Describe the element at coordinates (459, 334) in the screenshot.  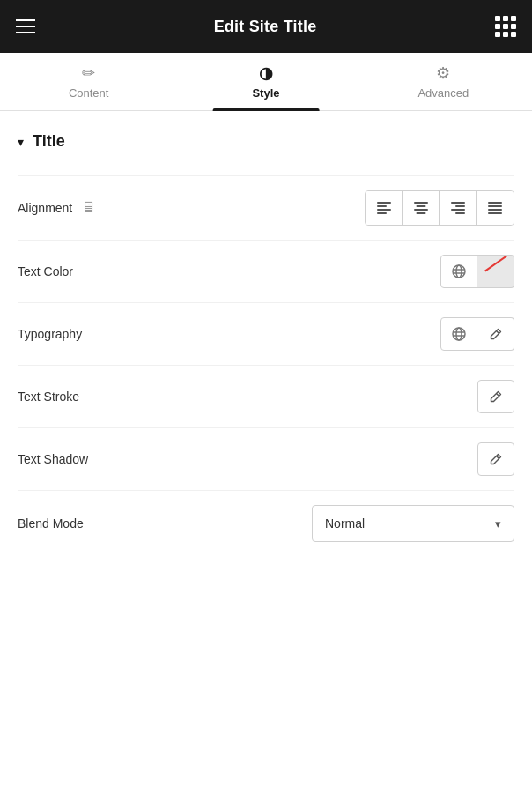
I see `typography-global-button` at that location.